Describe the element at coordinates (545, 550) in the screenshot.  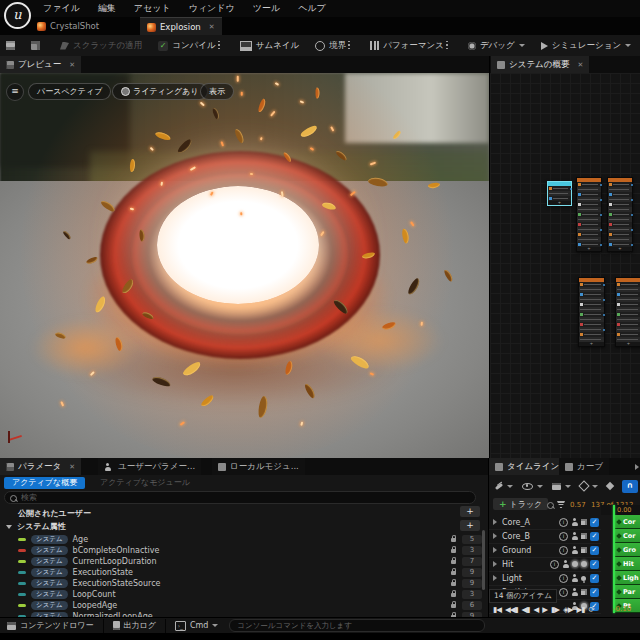
I see `track-row: Ground` at that location.